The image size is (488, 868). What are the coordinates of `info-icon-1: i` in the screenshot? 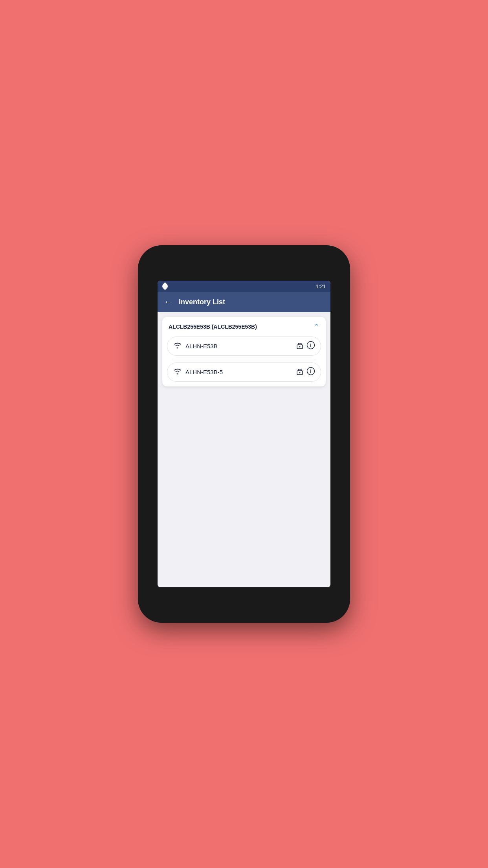 It's located at (311, 346).